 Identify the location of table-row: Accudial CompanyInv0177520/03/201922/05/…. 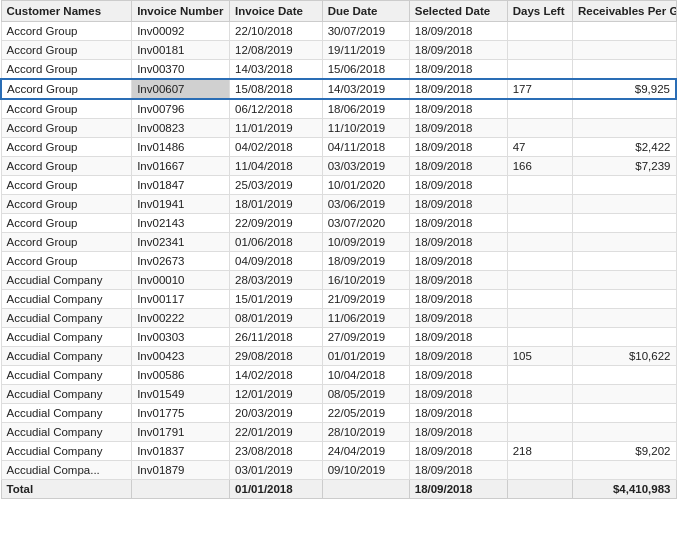
(338, 414).